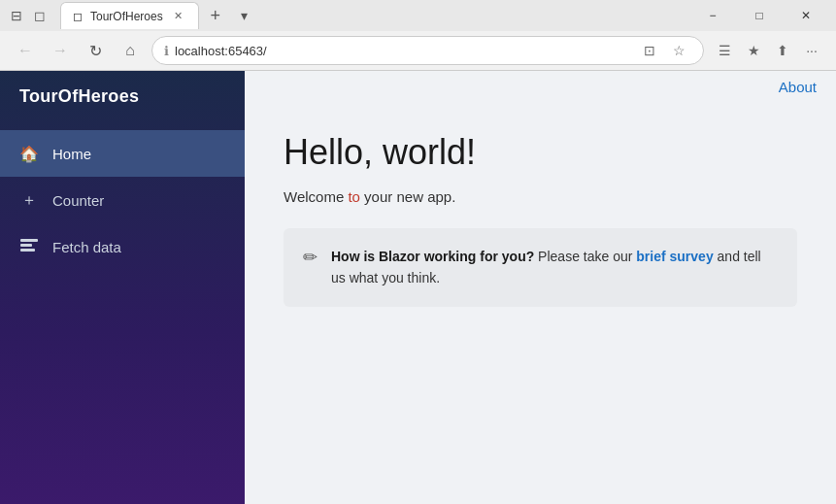 The image size is (836, 504). What do you see at coordinates (29, 247) in the screenshot?
I see `fetch-data-icon` at bounding box center [29, 247].